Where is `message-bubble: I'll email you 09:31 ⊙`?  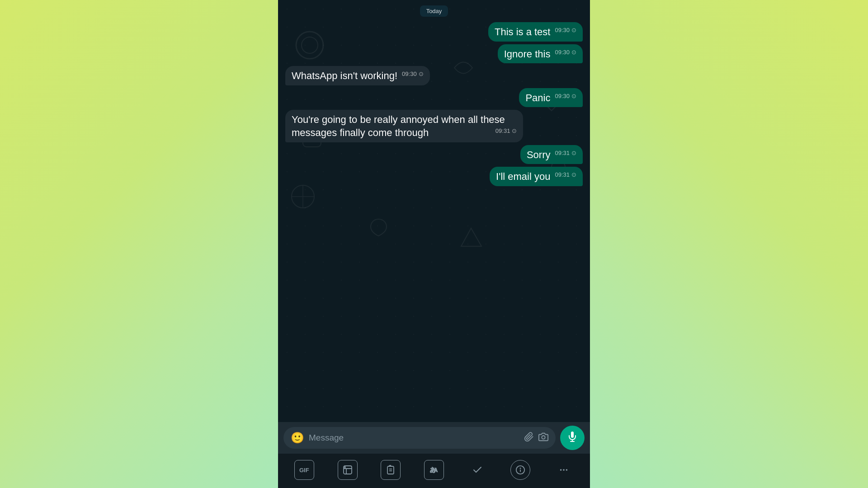
message-bubble: I'll email you 09:31 ⊙ is located at coordinates (536, 176).